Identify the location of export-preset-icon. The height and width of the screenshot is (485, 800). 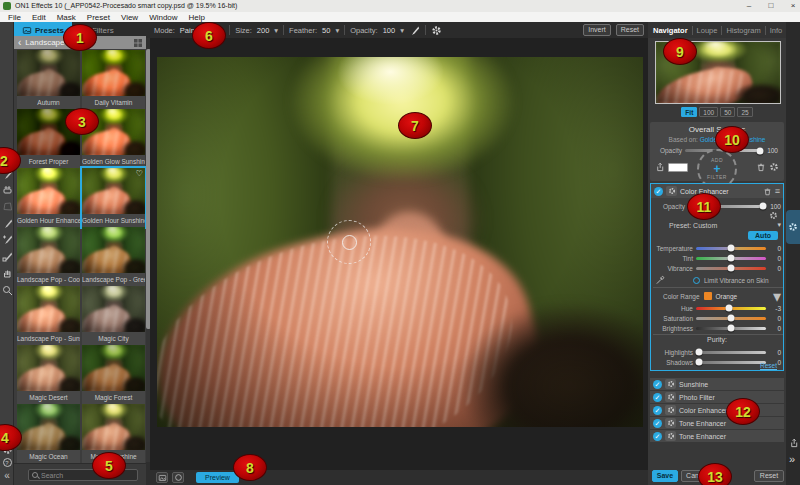
(660, 167).